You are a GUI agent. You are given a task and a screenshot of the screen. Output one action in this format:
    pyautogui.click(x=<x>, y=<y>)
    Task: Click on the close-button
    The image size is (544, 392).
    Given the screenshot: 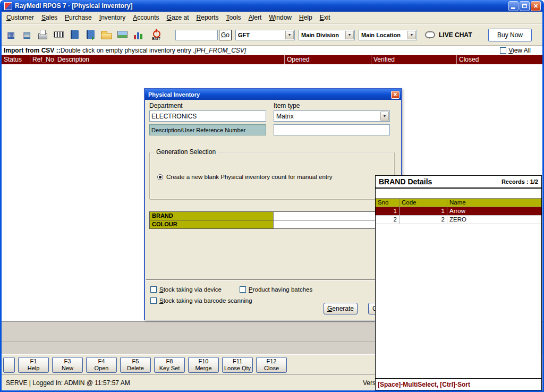 What is the action you would take?
    pyautogui.click(x=536, y=6)
    